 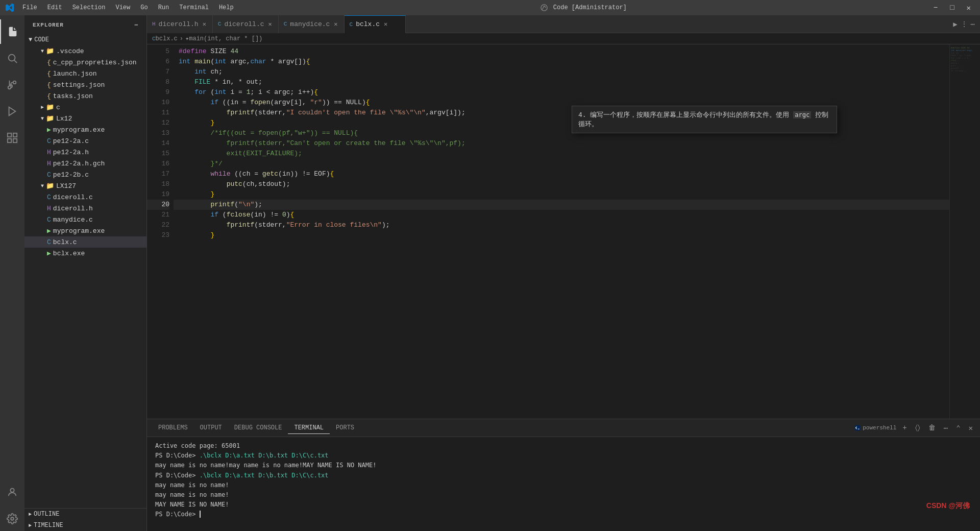 What do you see at coordinates (564, 476) in the screenshot?
I see `terminal-line-4: PS D:\Code> .\bclx D:\a.txt D:\b.txt D:\…` at bounding box center [564, 476].